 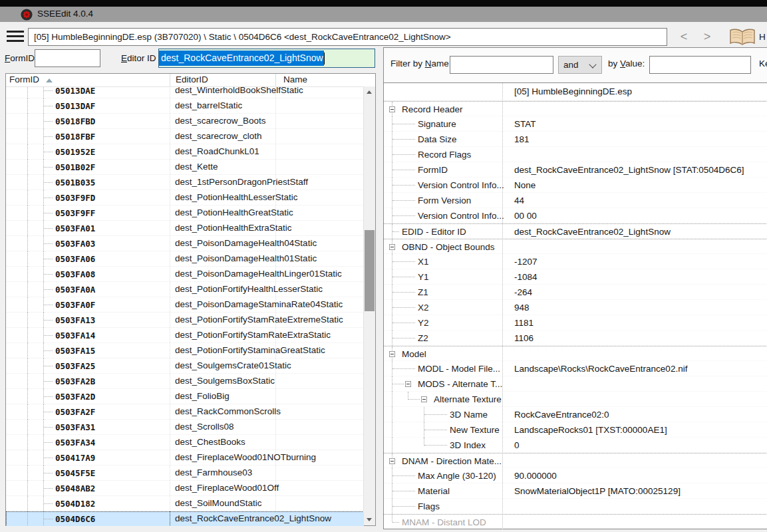 What do you see at coordinates (575, 154) in the screenshot?
I see `inspector-row: Record Flags` at bounding box center [575, 154].